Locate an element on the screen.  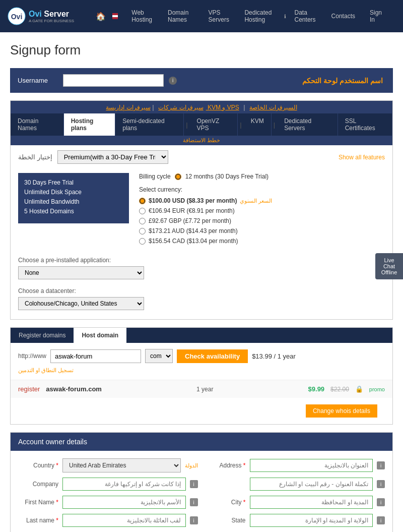
tab-openvz: OpenVZ VPS is located at coordinates (214, 125).